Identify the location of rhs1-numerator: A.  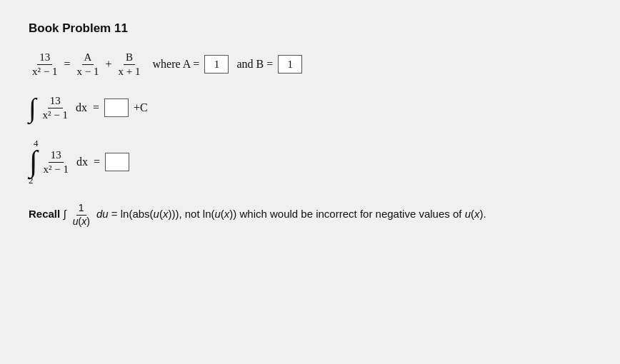
(89, 59).